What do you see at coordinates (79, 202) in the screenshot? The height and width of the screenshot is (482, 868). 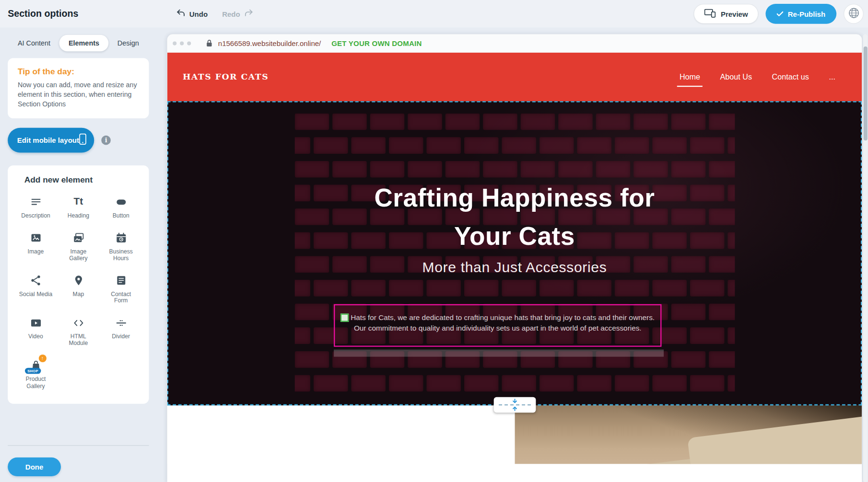 I see `heading-icon: Tt` at bounding box center [79, 202].